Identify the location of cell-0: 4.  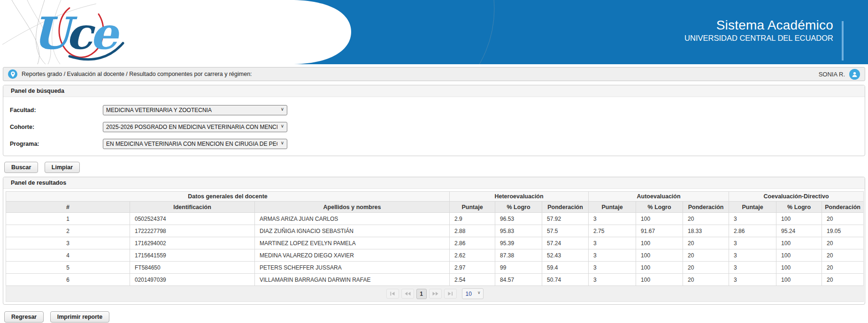
(68, 255).